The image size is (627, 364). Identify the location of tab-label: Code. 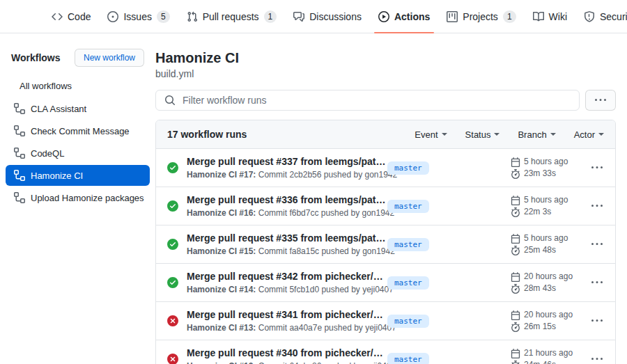
(79, 17).